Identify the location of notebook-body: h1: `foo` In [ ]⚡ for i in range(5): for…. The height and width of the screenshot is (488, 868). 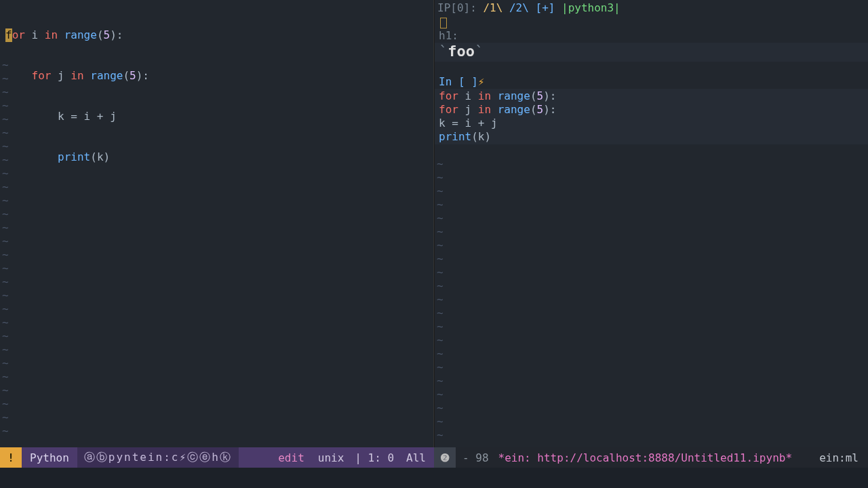
(651, 80).